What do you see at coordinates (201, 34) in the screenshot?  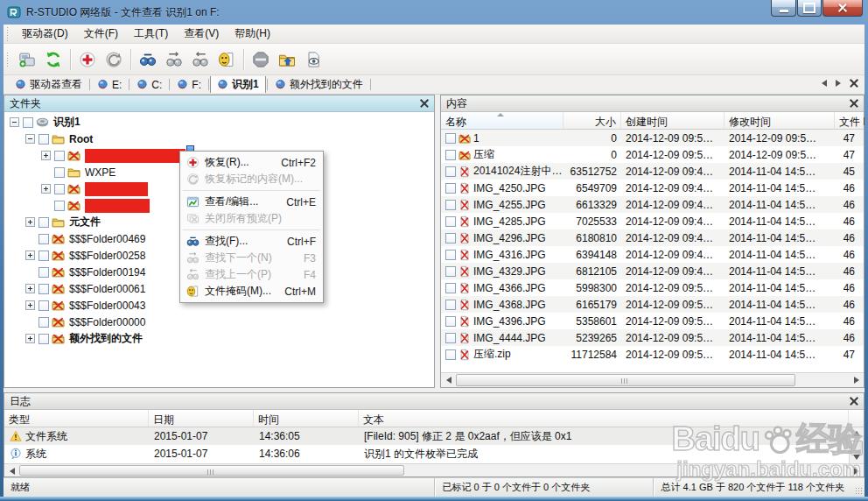 I see `menu-item: 查看(V)` at bounding box center [201, 34].